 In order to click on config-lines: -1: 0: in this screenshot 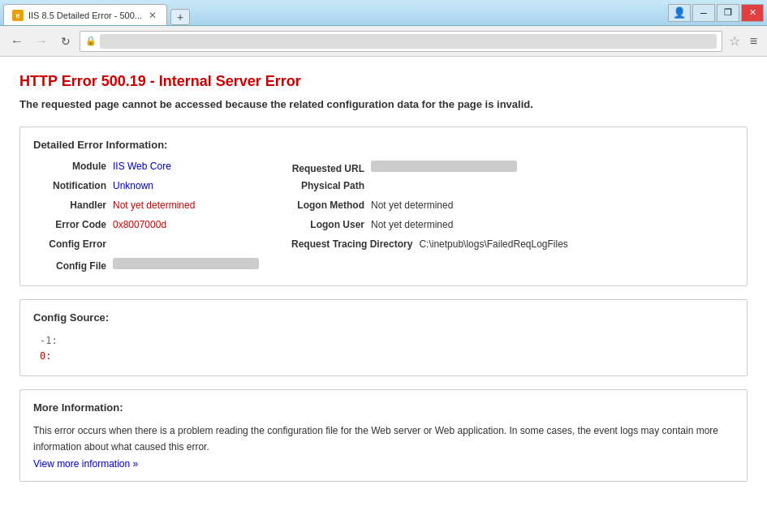, I will do `click(383, 349)`.